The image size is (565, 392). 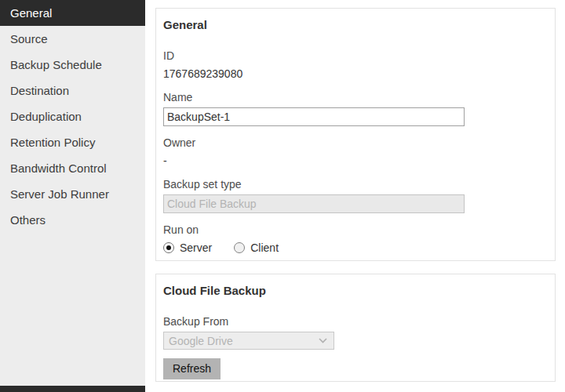 I want to click on run-on-label: Run on, so click(x=355, y=230).